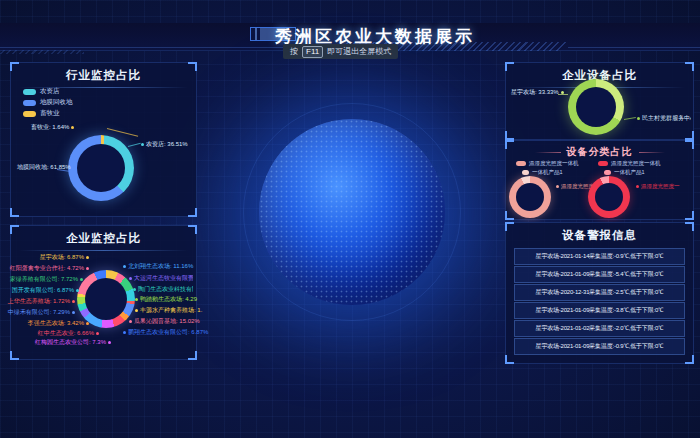 The height and width of the screenshot is (438, 700). What do you see at coordinates (42, 92) in the screenshot?
I see `legend-item: 农资店` at bounding box center [42, 92].